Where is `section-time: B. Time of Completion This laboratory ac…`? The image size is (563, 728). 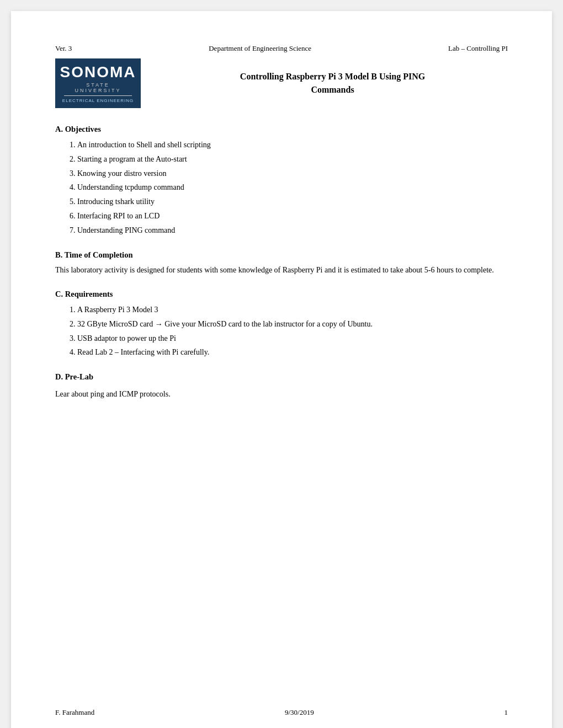 section-time: B. Time of Completion This laboratory ac… is located at coordinates (282, 264).